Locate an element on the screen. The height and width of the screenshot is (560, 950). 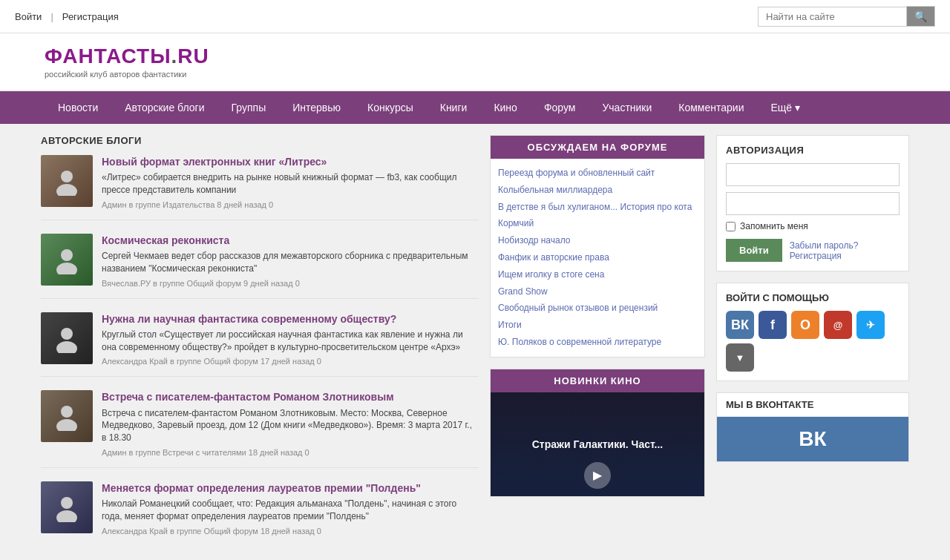
blog-item: Космическая реконкиста Сергей Чекмаев ве… is located at coordinates (260, 266).